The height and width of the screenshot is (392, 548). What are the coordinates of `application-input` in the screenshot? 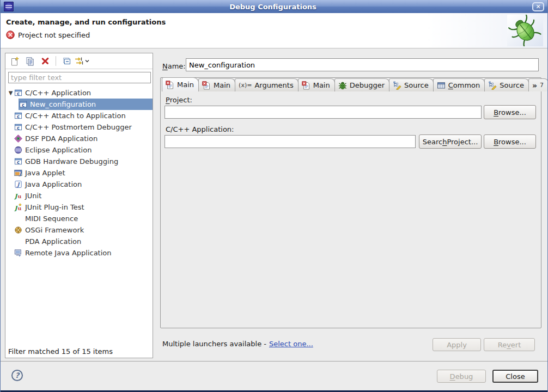 It's located at (290, 142).